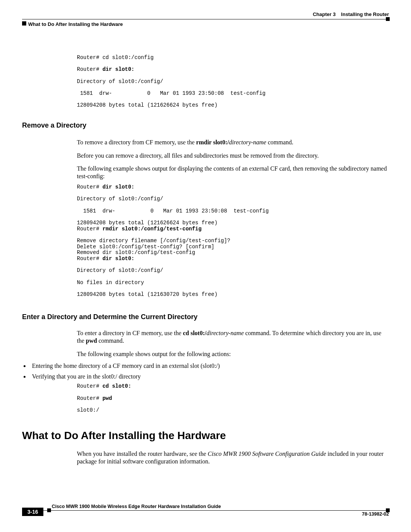  I want to click on code-line: No files in directory, so click(110, 283).